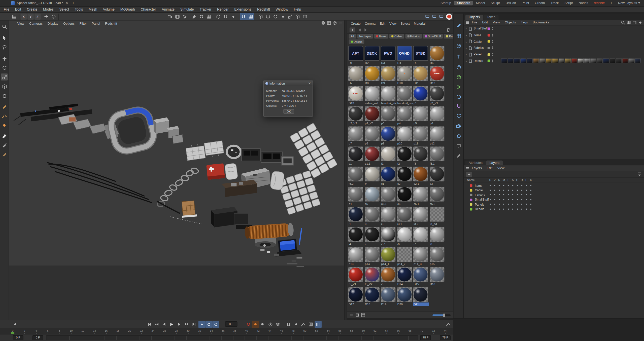 Image resolution: width=644 pixels, height=341 pixels. Describe the element at coordinates (268, 17) in the screenshot. I see `model-mode-icon` at that location.